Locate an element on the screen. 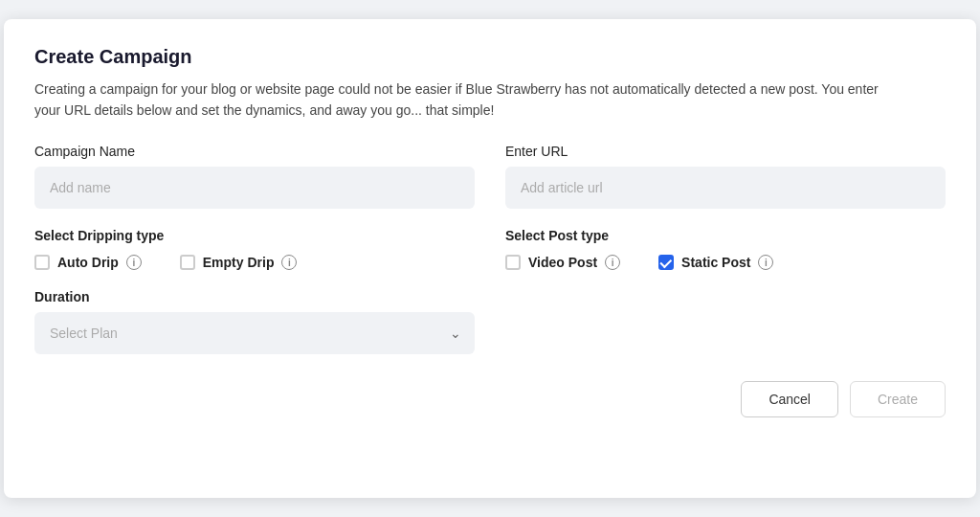  empty-drip-info-icon: i is located at coordinates (289, 262).